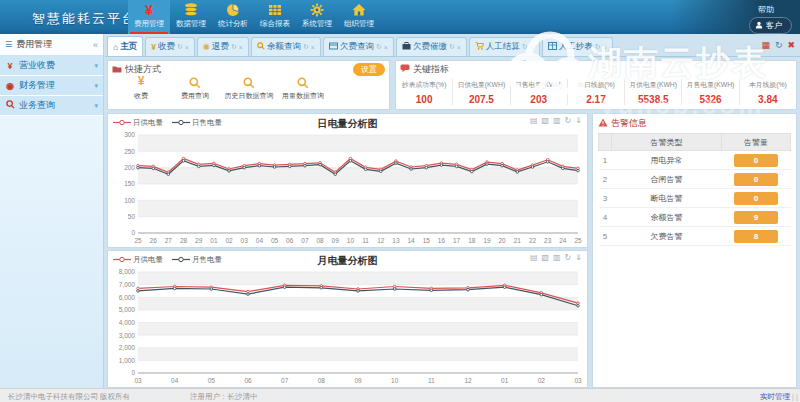  I want to click on legend-item: 月售电量, so click(197, 260).